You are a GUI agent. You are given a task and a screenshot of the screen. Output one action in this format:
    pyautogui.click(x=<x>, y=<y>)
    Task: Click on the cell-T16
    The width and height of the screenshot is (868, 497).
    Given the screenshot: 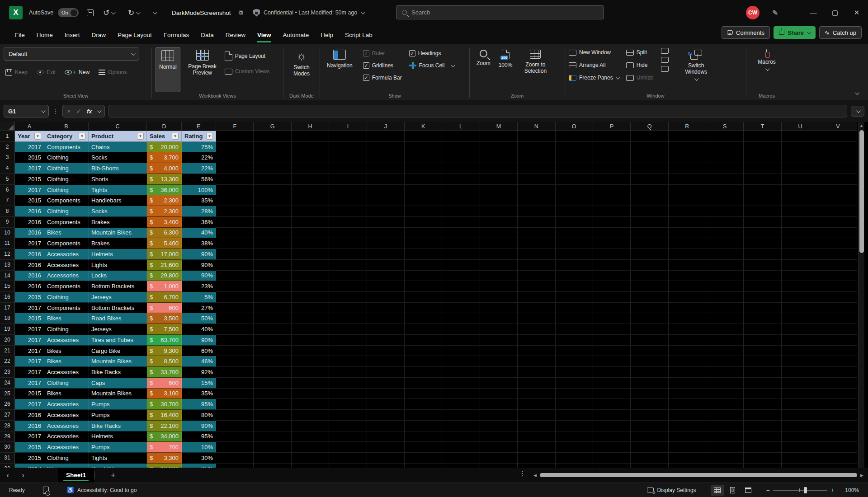 What is the action you would take?
    pyautogui.click(x=762, y=297)
    